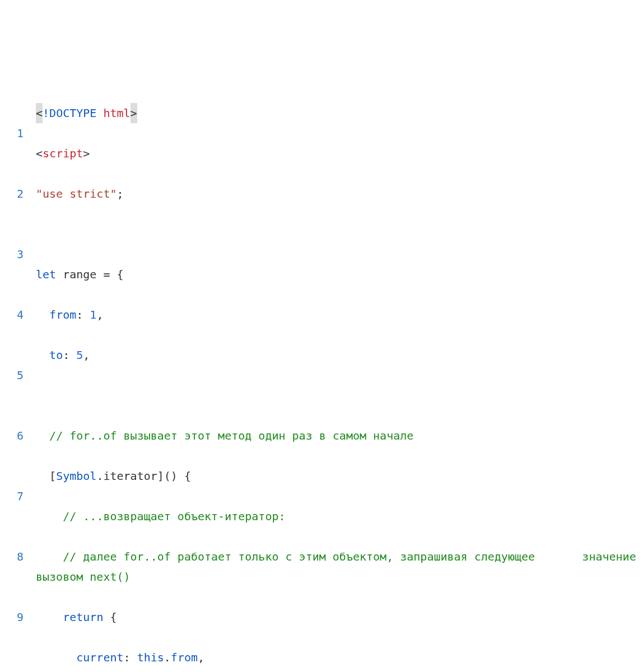  What do you see at coordinates (339, 567) in the screenshot?
I see `code-line: // далее for..of работает только с этим …` at bounding box center [339, 567].